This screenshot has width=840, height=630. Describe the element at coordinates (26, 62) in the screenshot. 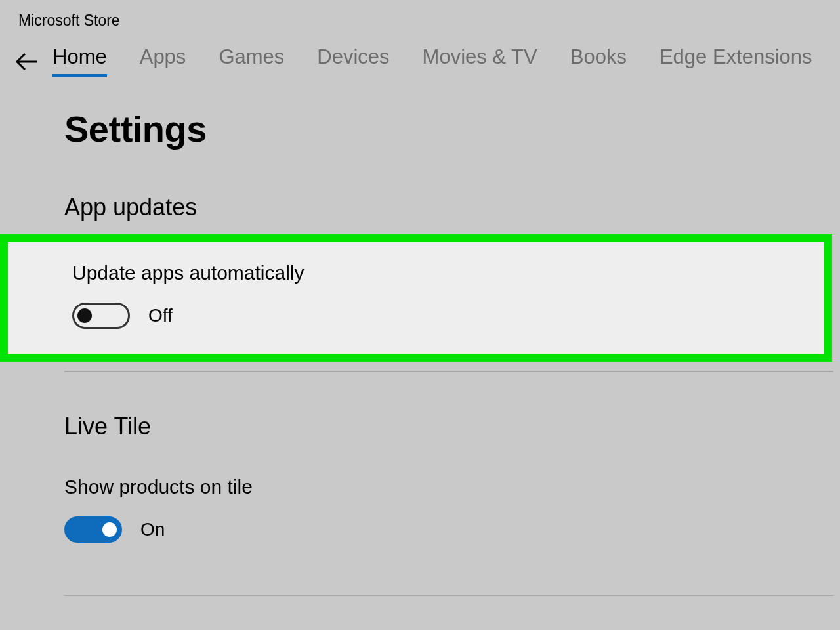

I see `back-arrow-icon` at that location.